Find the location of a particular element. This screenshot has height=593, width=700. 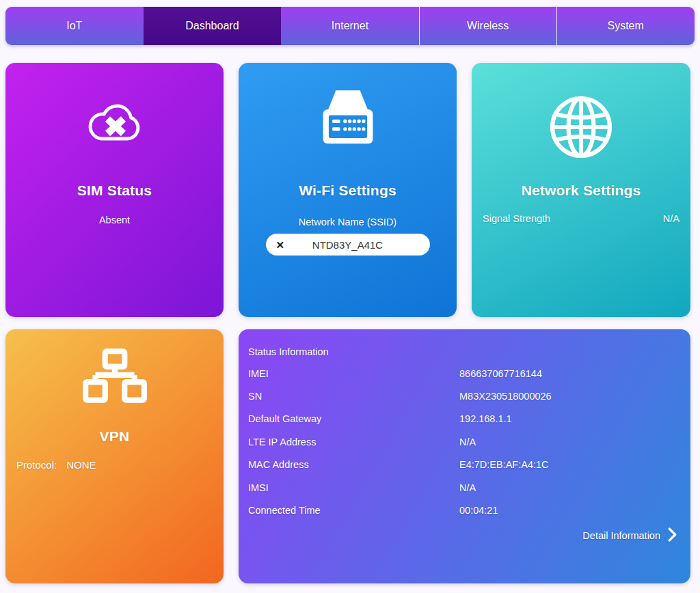

tab-iot: IoT is located at coordinates (75, 26).